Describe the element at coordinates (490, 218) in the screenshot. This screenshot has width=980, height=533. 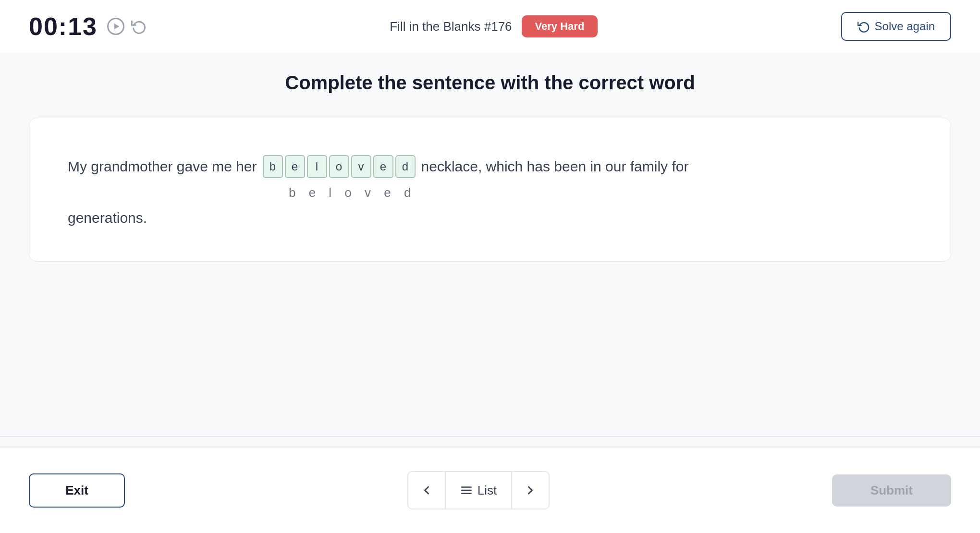
I see `last-line: generations.` at that location.